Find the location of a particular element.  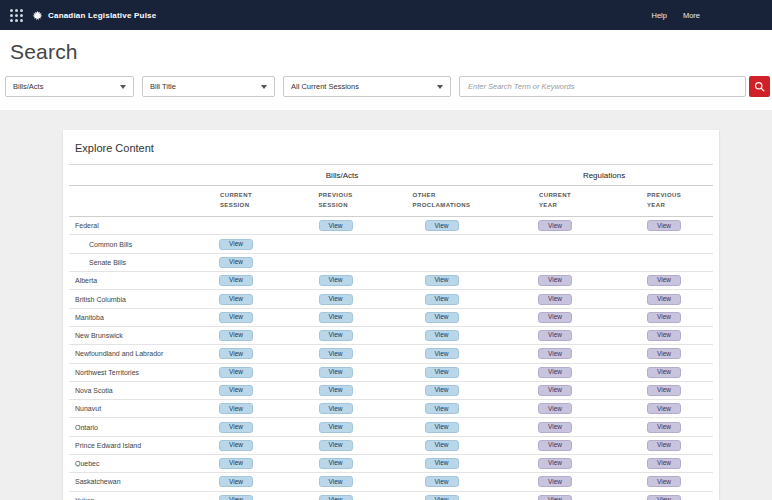

help-link: Help is located at coordinates (658, 16).